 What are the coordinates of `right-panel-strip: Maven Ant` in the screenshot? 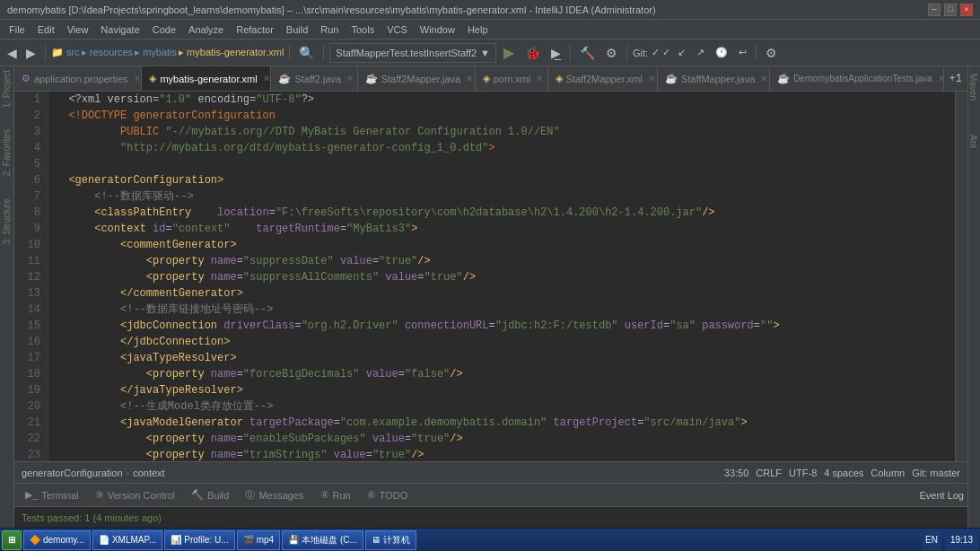 It's located at (974, 297).